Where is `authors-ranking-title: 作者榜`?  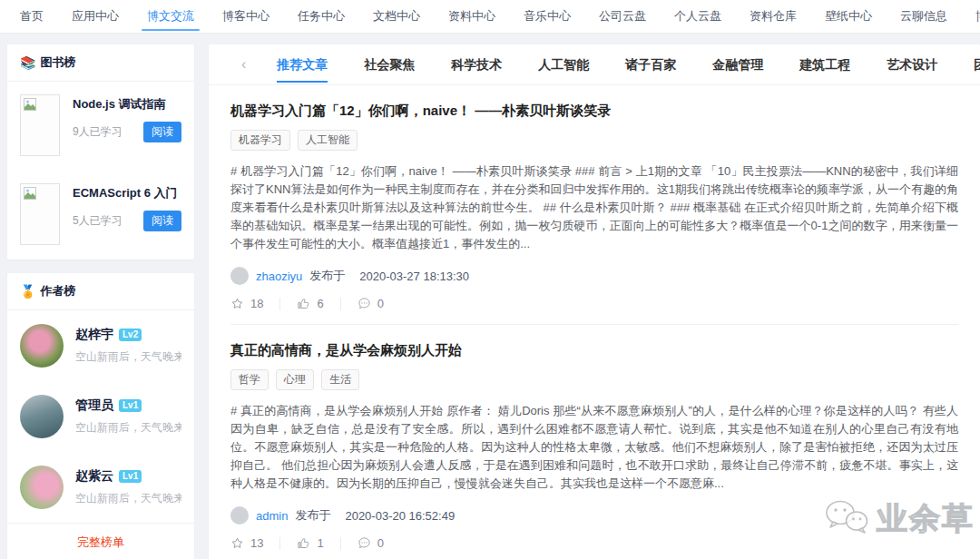 authors-ranking-title: 作者榜 is located at coordinates (58, 291).